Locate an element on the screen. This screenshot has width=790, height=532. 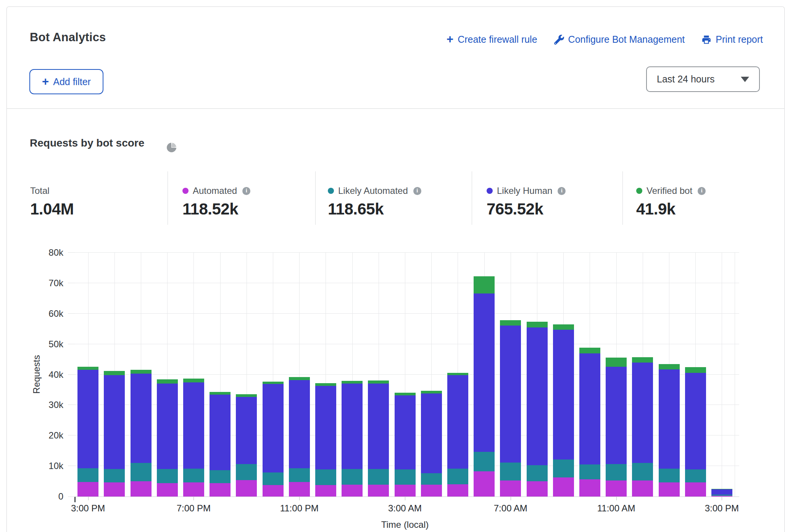
stacked-bar-100am is located at coordinates (352, 439).